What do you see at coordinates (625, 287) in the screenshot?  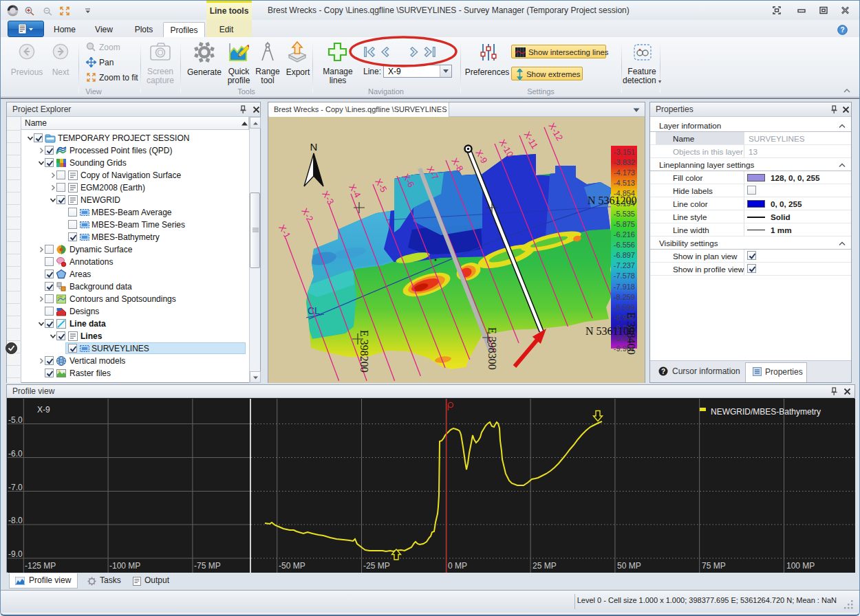 I see `svg-text: -7.918` at bounding box center [625, 287].